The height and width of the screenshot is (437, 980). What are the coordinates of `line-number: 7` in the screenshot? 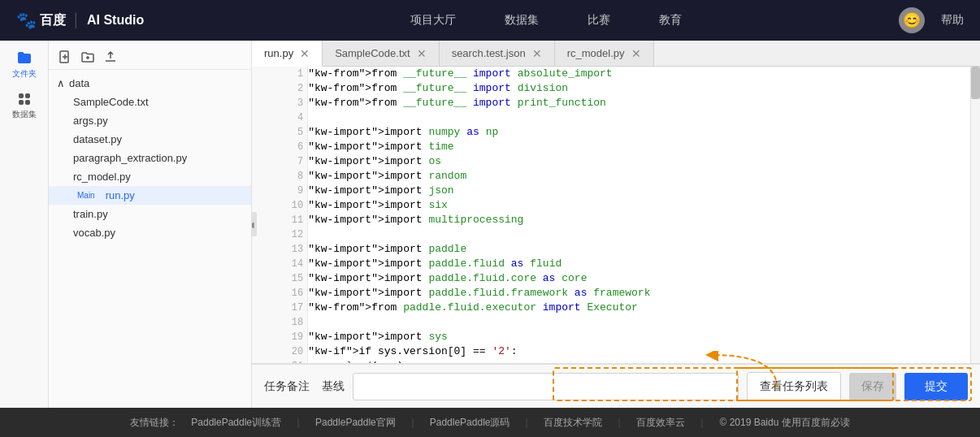 It's located at (301, 162).